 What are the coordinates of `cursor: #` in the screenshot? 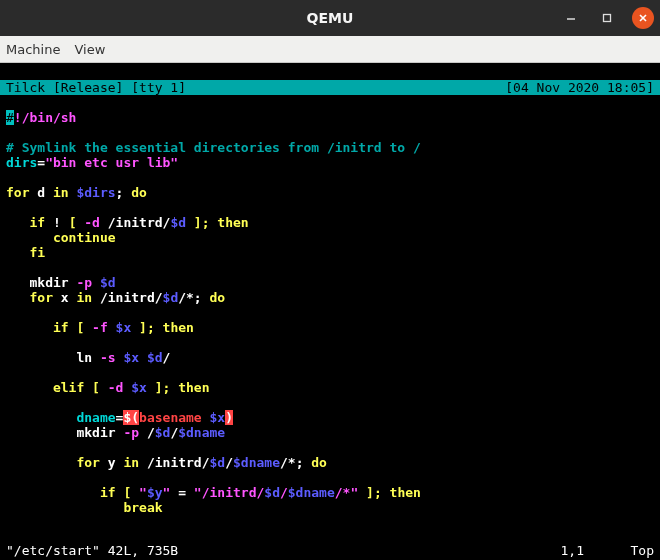 It's located at (10, 118).